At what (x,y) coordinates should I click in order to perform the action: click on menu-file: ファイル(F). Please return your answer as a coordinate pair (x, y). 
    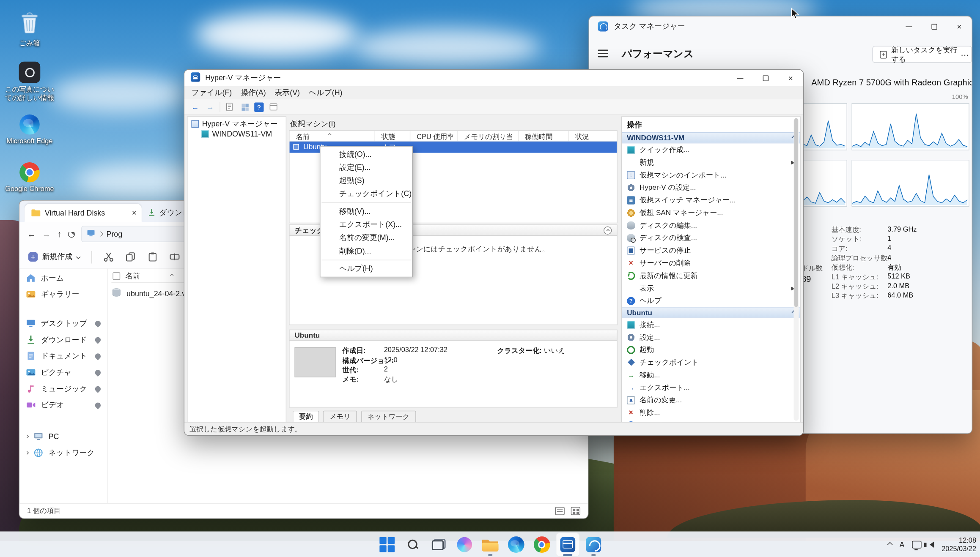
    Looking at the image, I should click on (211, 92).